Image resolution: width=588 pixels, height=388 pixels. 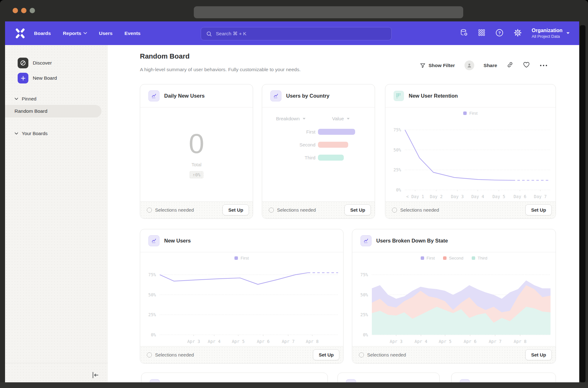 I want to click on country-bars: FirstSecondThird, so click(x=319, y=157).